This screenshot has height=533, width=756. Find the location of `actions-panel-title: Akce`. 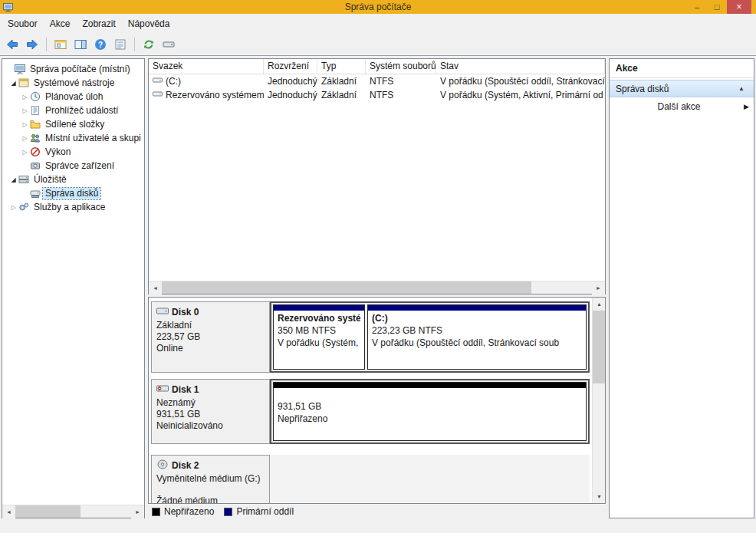

actions-panel-title: Akce is located at coordinates (682, 69).